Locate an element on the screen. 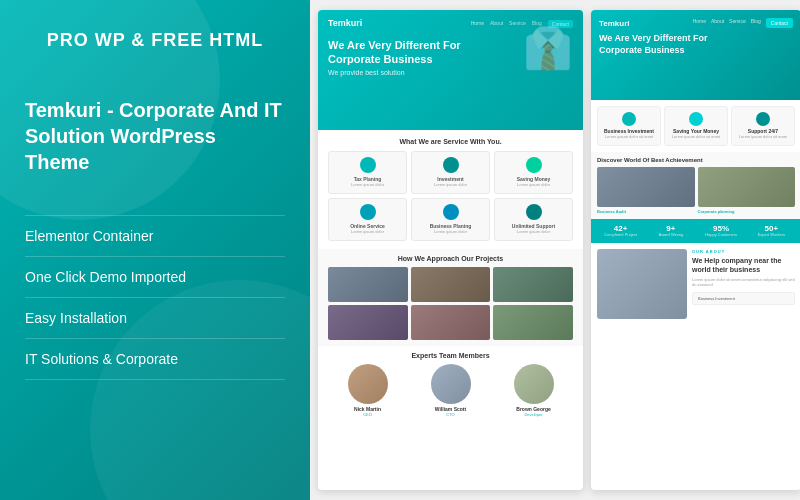 The width and height of the screenshot is (800, 500). stat-4: 50+ Expert Workers is located at coordinates (772, 231).